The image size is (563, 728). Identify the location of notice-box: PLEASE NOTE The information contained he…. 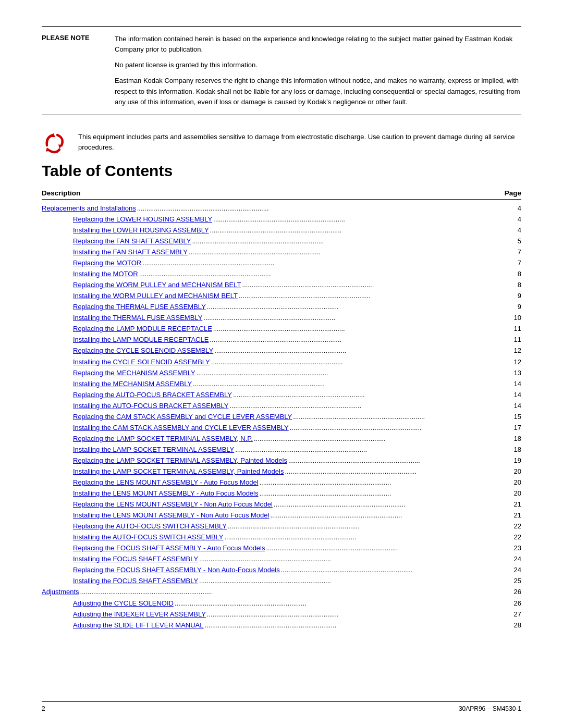
(282, 71).